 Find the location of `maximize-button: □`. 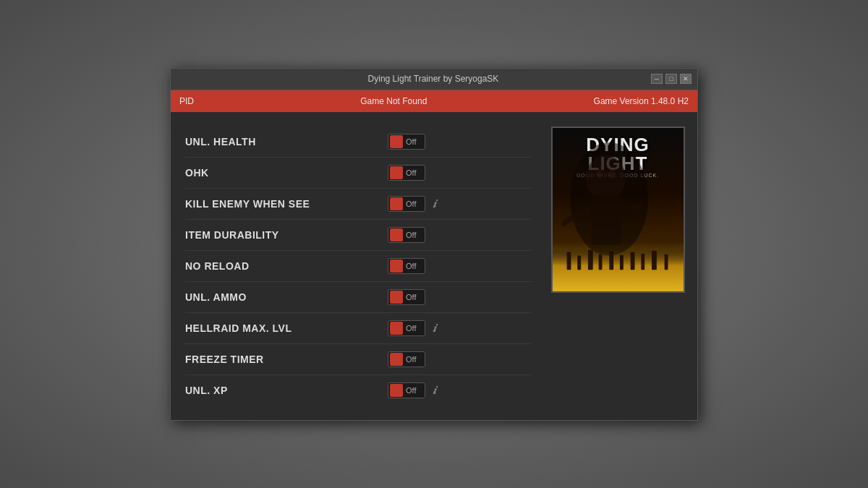

maximize-button: □ is located at coordinates (671, 79).